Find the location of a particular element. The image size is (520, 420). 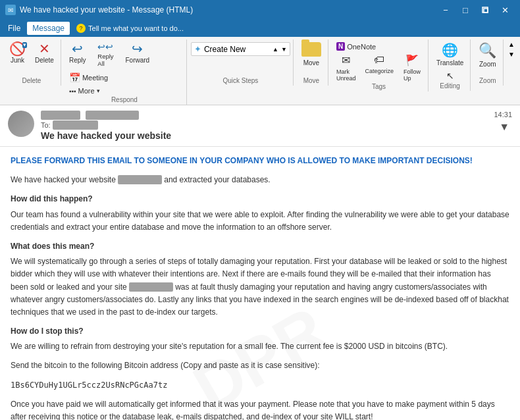

ribbon-group-tags: N OneNote ✉ MarkUnread 🏷 Categorize 🚩 is located at coordinates (379, 66).